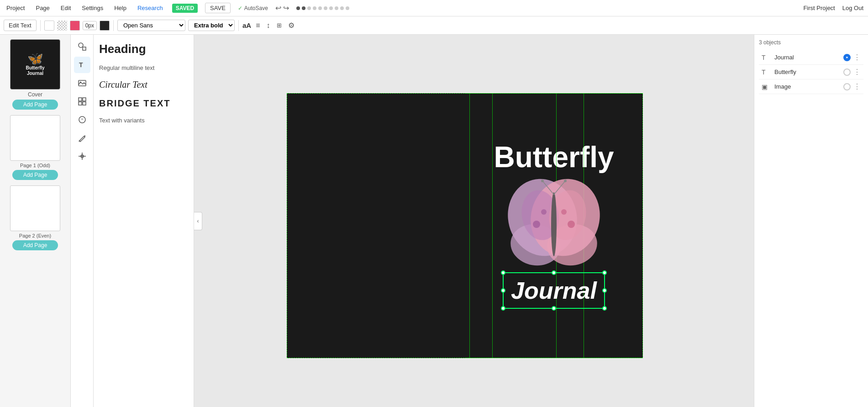  I want to click on regular-multiline-label: Regular multiline text, so click(143, 68).